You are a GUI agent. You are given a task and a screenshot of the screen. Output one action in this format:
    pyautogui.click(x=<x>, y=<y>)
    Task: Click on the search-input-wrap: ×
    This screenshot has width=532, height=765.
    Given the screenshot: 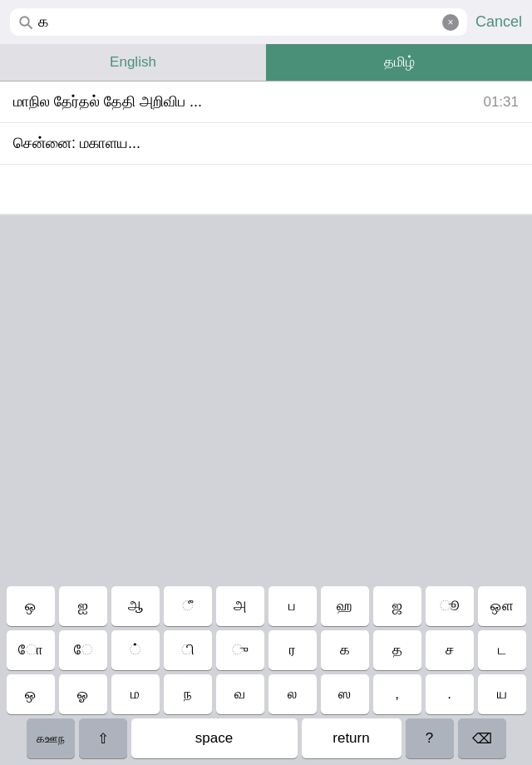 What is the action you would take?
    pyautogui.click(x=239, y=22)
    